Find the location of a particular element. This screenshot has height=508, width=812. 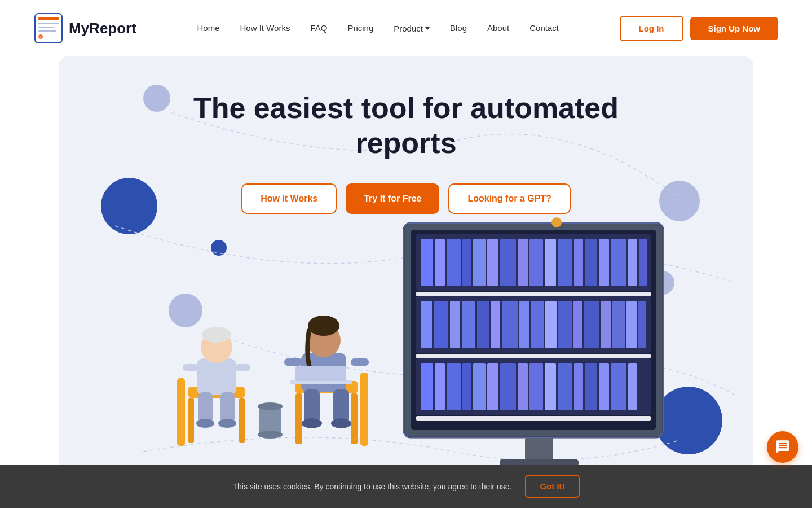

try-free-button: Try It for Free is located at coordinates (392, 199).